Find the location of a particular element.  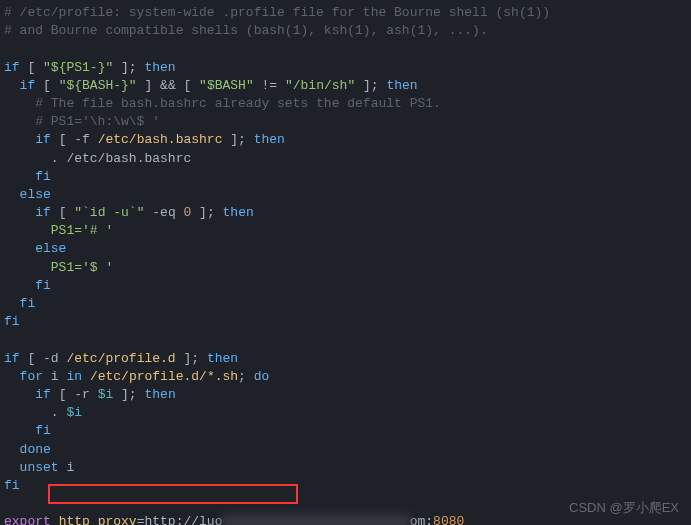

code-line: unset i is located at coordinates (346, 468).